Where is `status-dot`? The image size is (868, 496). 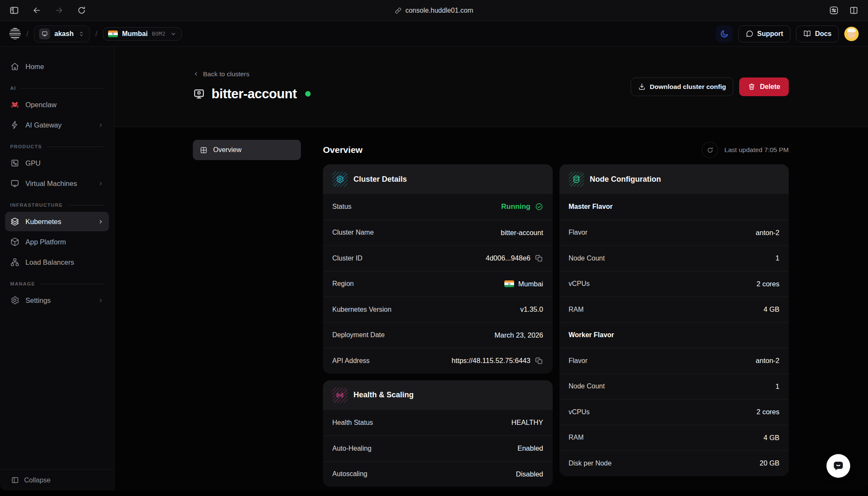 status-dot is located at coordinates (308, 94).